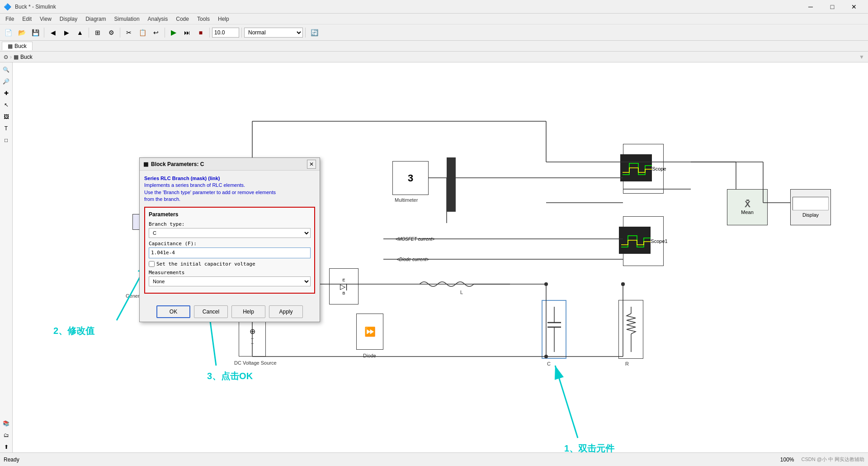 The image size is (868, 466). I want to click on checkbox-row: Set the initial capacitor voltage, so click(230, 264).